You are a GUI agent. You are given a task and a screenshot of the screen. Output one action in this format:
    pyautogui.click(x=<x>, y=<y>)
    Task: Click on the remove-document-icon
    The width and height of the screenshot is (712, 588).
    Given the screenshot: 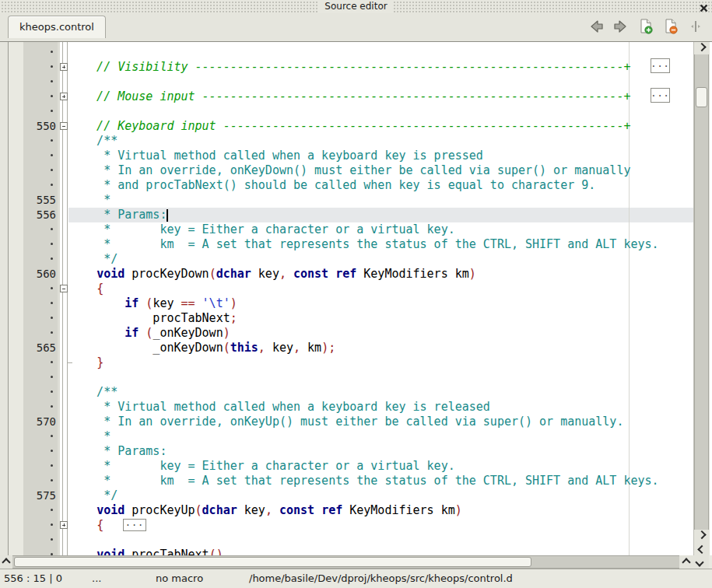 What is the action you would take?
    pyautogui.click(x=671, y=26)
    